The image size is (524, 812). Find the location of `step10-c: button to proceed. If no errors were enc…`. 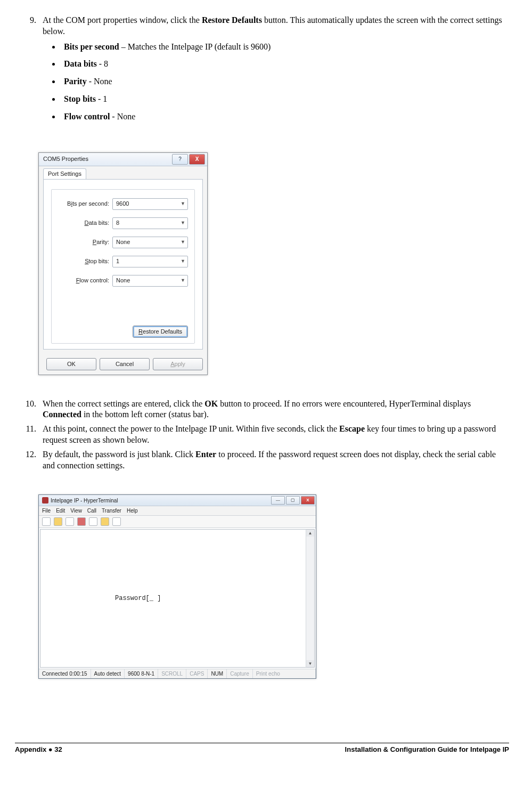

step10-c: button to proceed. If no errors were enc… is located at coordinates (344, 404).